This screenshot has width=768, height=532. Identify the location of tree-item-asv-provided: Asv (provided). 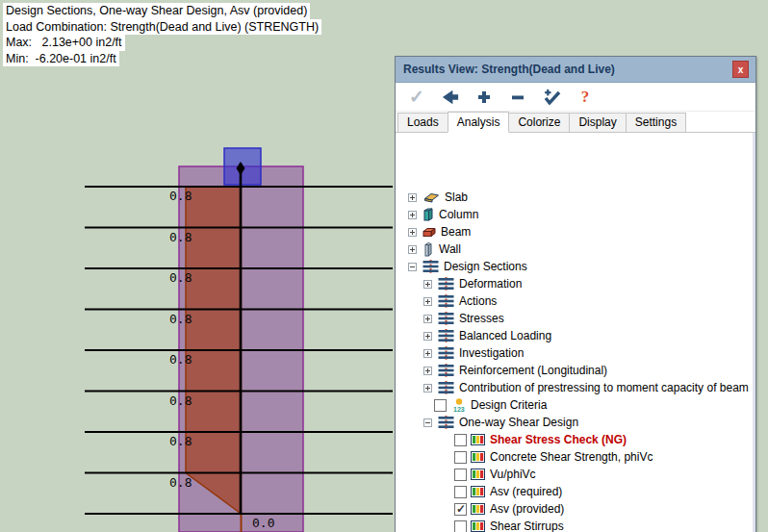
(574, 509).